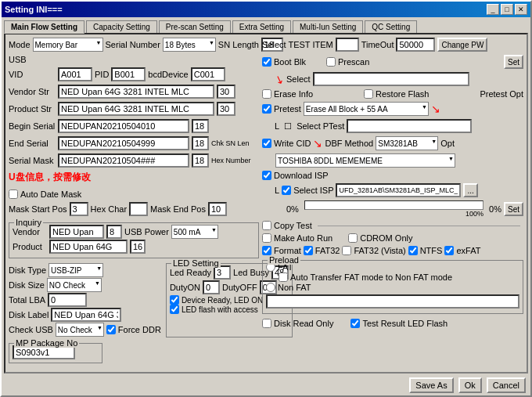  Describe the element at coordinates (200, 161) in the screenshot. I see `serial-mask-num` at that location.